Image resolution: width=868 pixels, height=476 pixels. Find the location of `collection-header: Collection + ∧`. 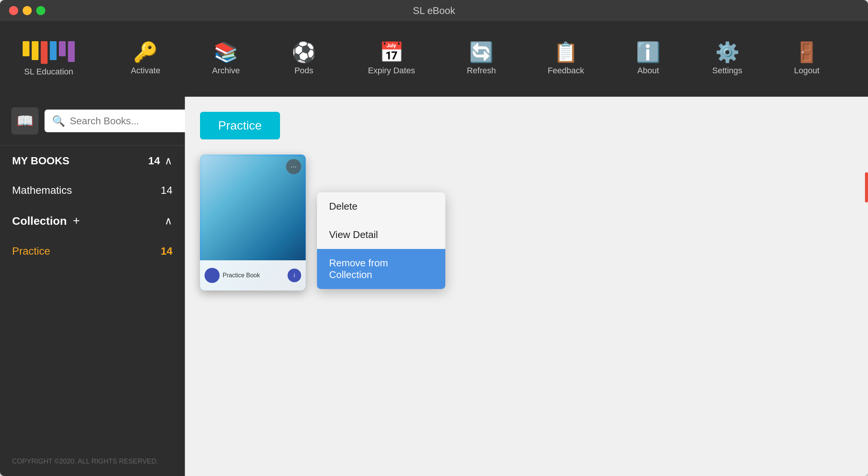

collection-header: Collection + ∧ is located at coordinates (92, 221).